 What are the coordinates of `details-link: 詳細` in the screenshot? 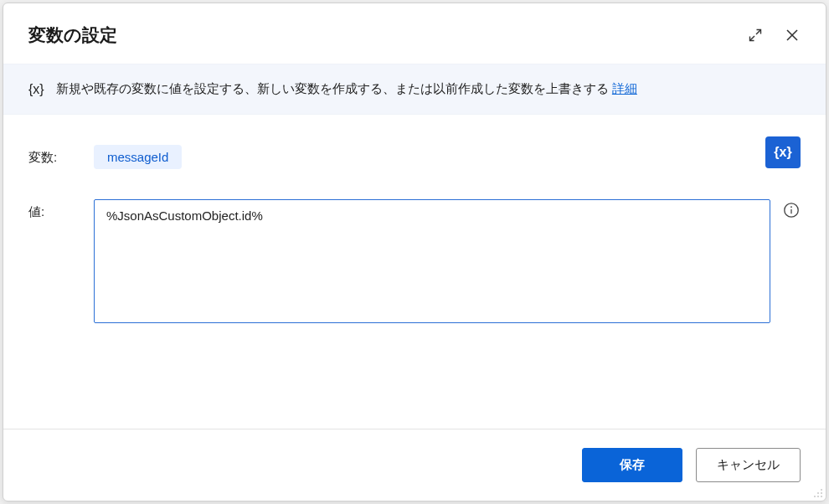 It's located at (625, 89).